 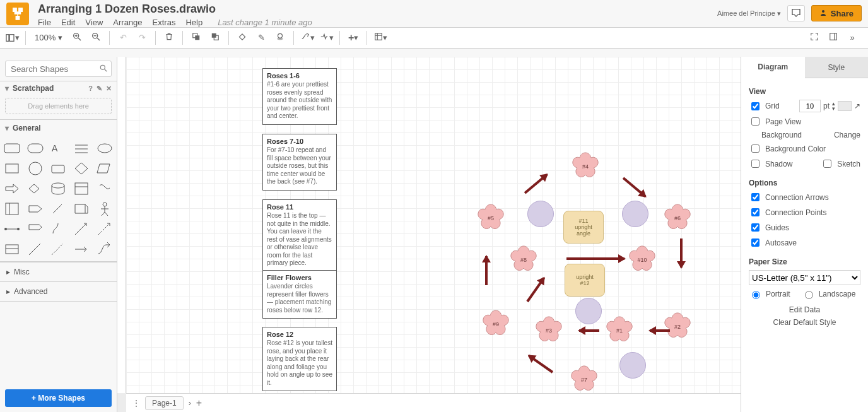 What do you see at coordinates (164, 403) in the screenshot?
I see `tab-page1: Page-1` at bounding box center [164, 403].